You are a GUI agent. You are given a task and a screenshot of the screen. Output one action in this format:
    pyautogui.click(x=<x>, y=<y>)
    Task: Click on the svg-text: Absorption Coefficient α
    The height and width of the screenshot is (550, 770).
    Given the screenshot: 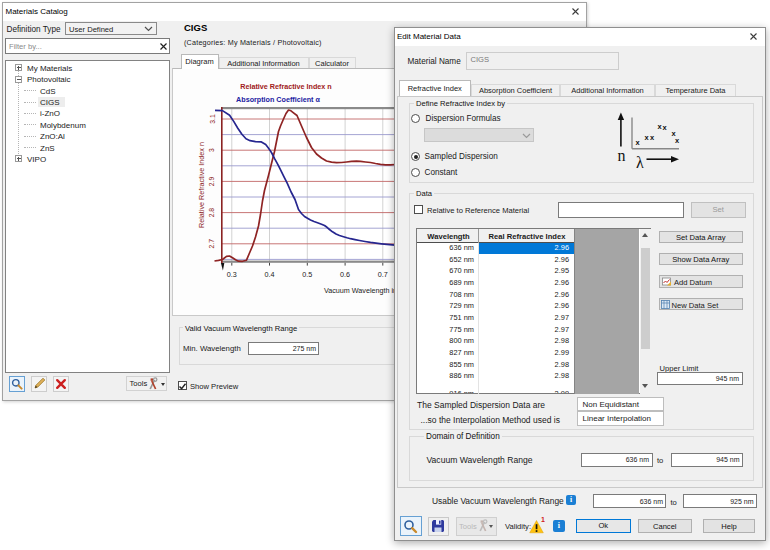 What is the action you would take?
    pyautogui.click(x=278, y=100)
    